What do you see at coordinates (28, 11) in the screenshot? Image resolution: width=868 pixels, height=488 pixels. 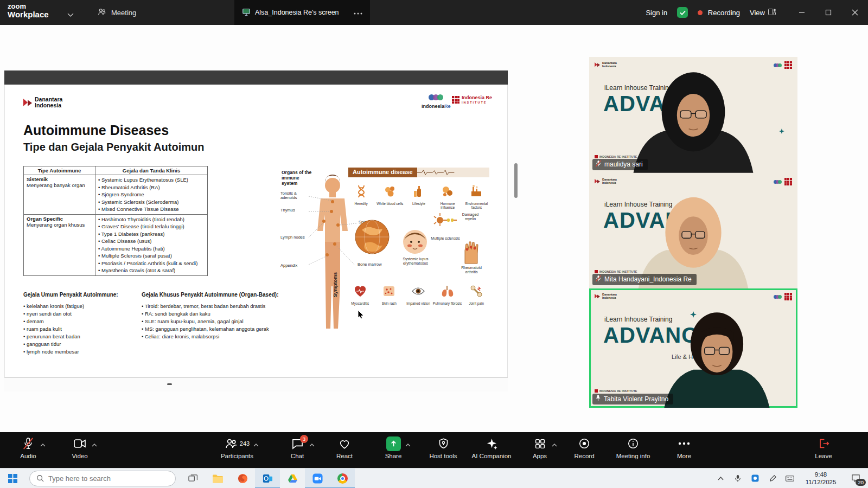 I see `zoom-workplace-logo: zoom Workplace` at bounding box center [28, 11].